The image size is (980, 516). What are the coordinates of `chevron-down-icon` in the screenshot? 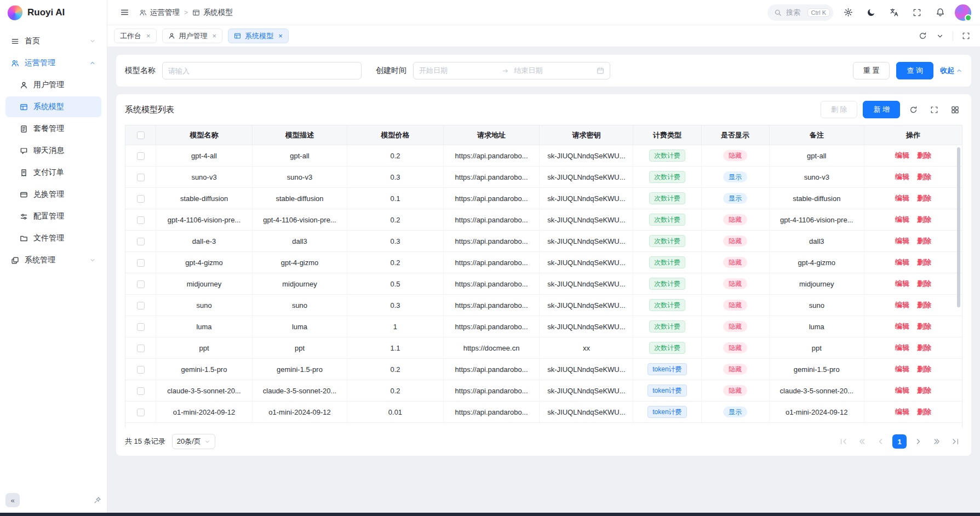 It's located at (940, 36).